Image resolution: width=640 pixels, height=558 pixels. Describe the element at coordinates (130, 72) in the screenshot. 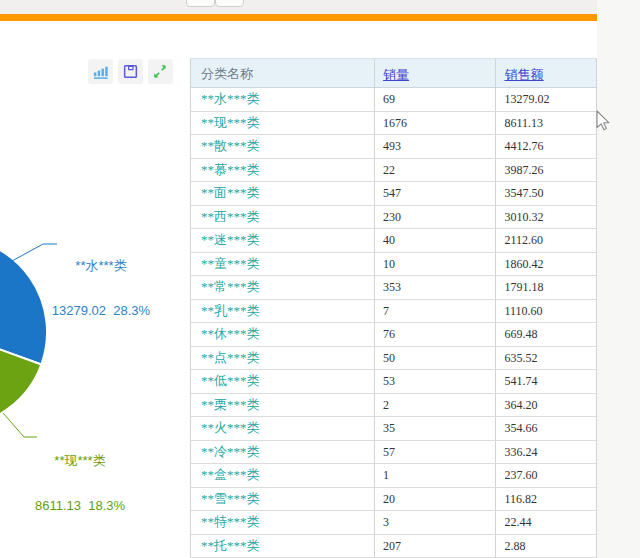

I see `chart-toolbar` at that location.